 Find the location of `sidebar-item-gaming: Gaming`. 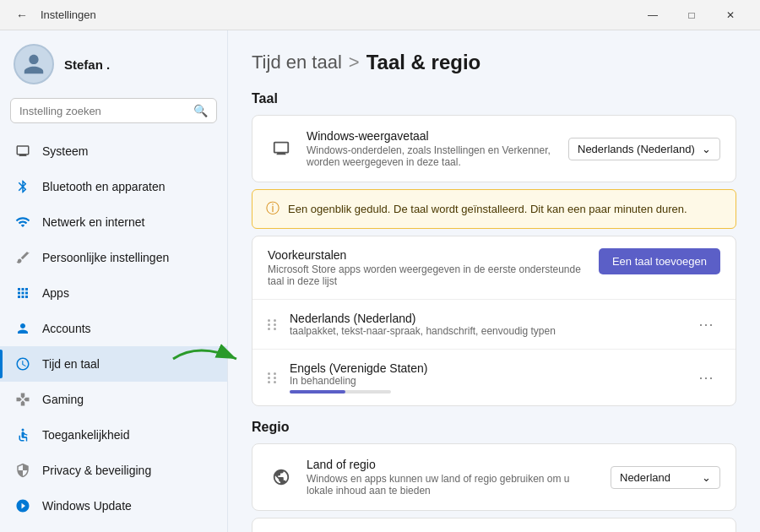

sidebar-item-gaming: Gaming is located at coordinates (113, 399).